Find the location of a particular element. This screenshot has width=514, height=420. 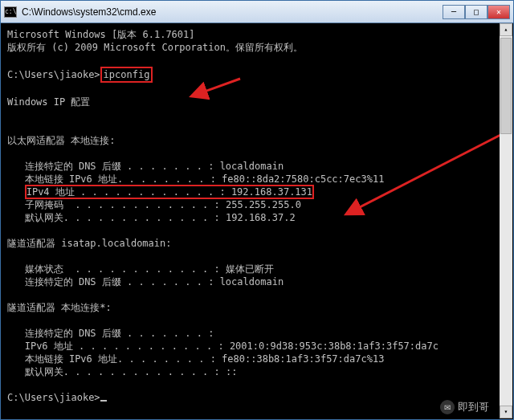

window-buttons: ─ □ ✕ is located at coordinates (476, 12).